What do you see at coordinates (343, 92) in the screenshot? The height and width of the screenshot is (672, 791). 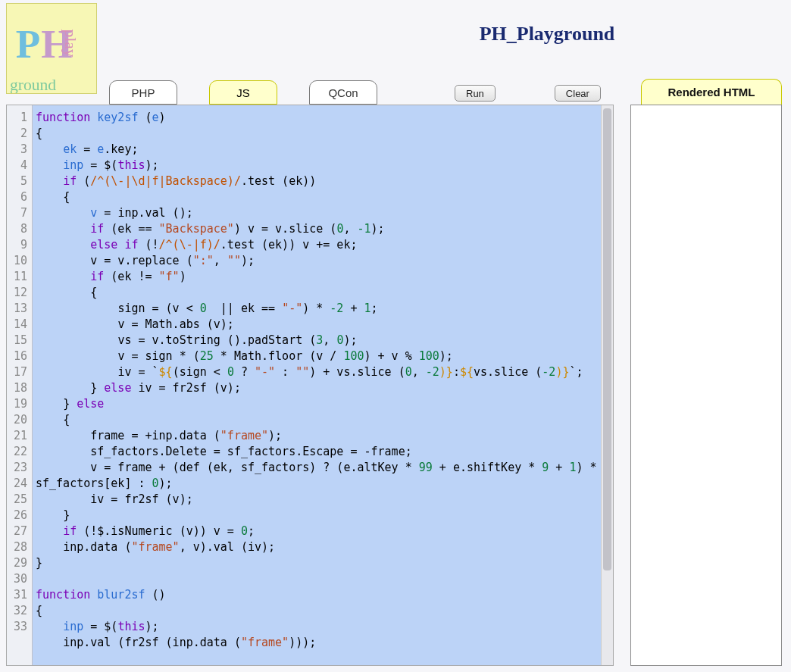 I see `tab-qcon: QCon` at bounding box center [343, 92].